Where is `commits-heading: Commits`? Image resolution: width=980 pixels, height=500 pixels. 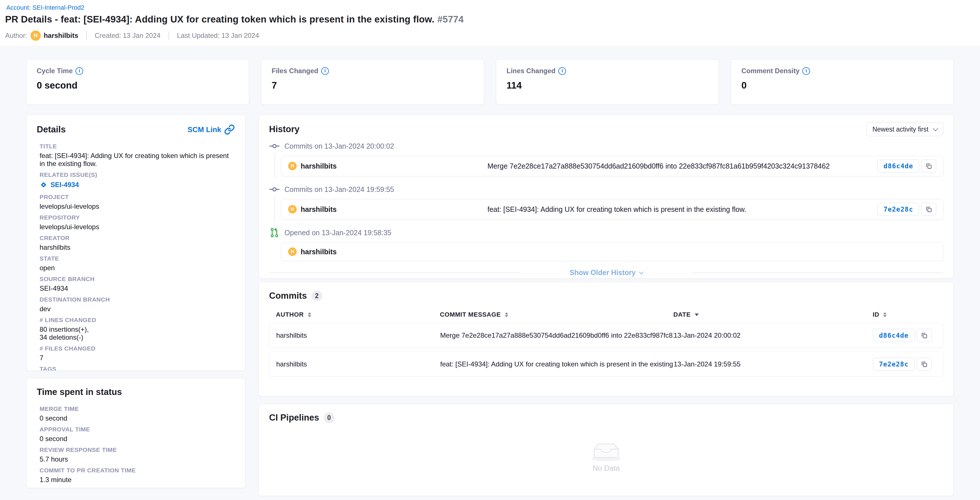
commits-heading: Commits is located at coordinates (288, 296).